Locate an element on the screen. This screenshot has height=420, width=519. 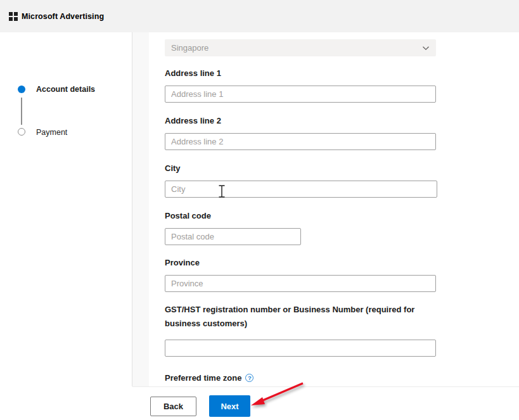
step-payment: Payment is located at coordinates (52, 132).